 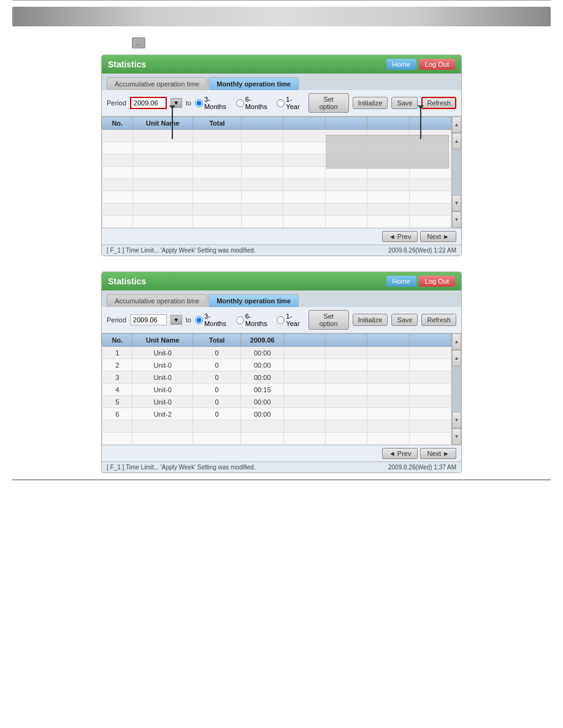 I want to click on panel1-scroll-down2: ▼, so click(x=456, y=203).